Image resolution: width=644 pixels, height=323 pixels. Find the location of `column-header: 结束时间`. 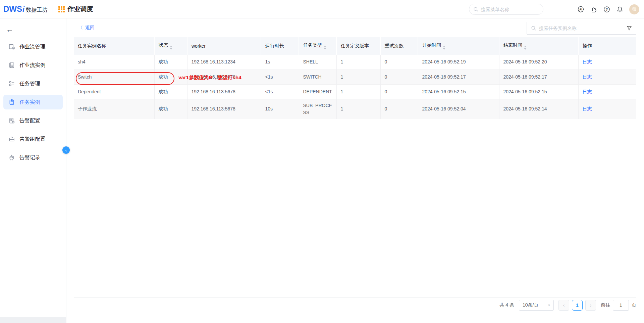

column-header: 结束时间 is located at coordinates (539, 46).